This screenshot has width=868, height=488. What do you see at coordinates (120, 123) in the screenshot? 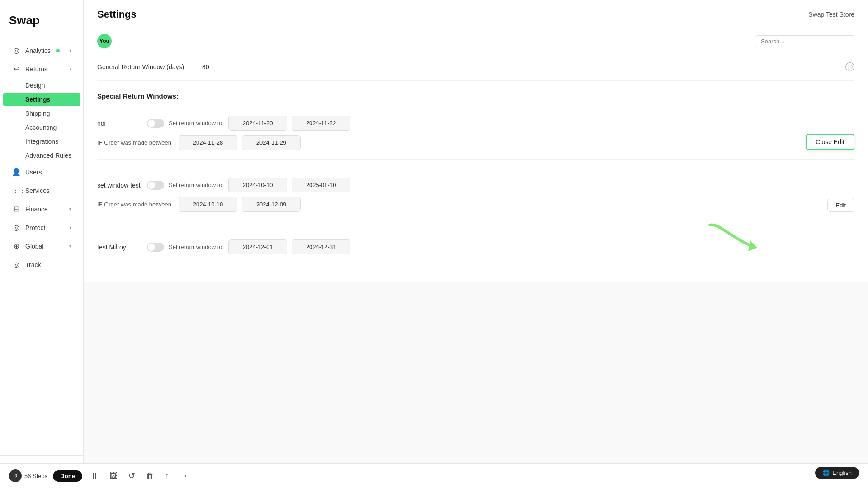
I see `rule-name-noi: noi` at bounding box center [120, 123].